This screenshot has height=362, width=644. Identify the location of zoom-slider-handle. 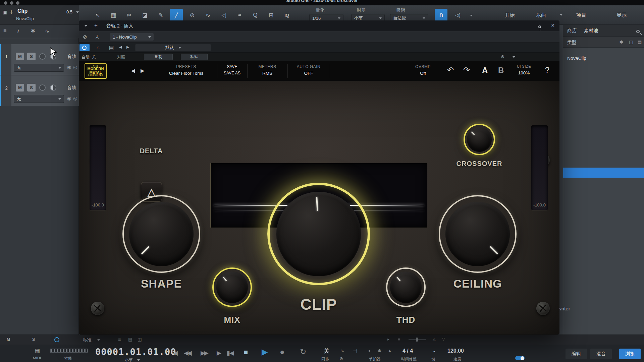
(417, 340).